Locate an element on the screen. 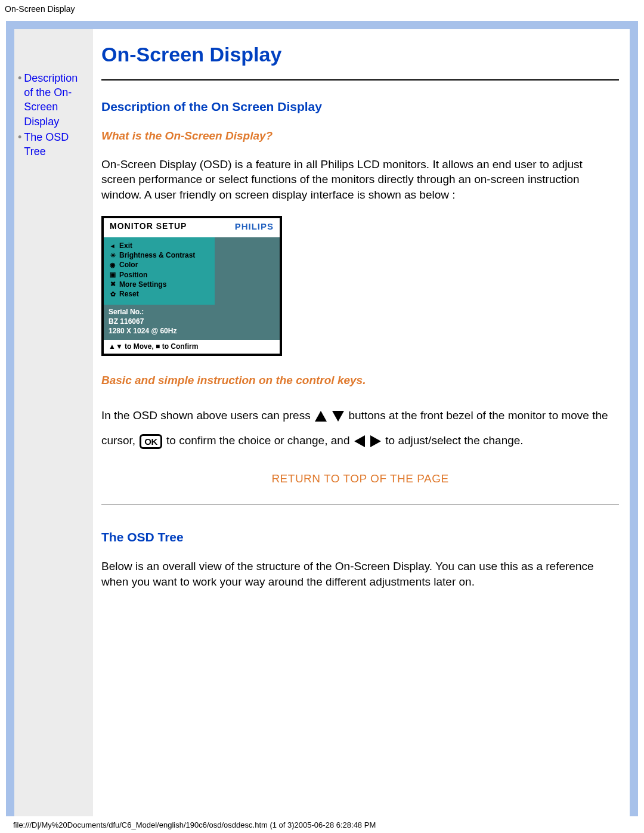 Image resolution: width=644 pixels, height=833 pixels. osd-fill-area is located at coordinates (247, 271).